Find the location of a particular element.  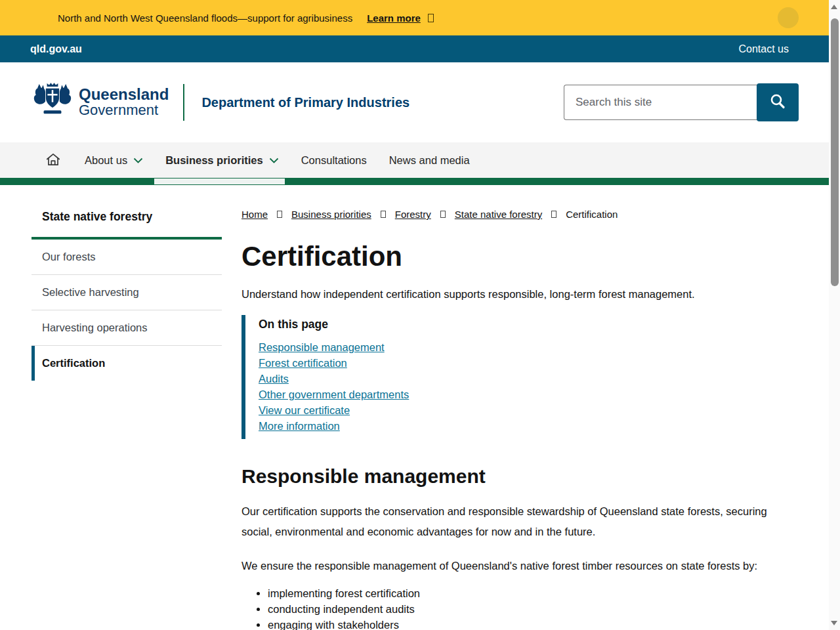

nav-item-consultations: Consultations is located at coordinates (334, 160).